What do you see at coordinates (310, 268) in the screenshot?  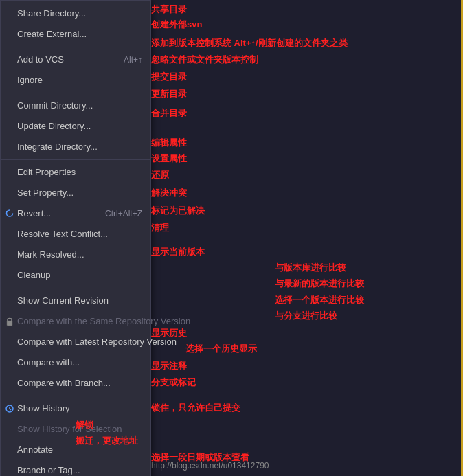 I see `annotation-ann-compare-same: 与版本库进行比较` at bounding box center [310, 268].